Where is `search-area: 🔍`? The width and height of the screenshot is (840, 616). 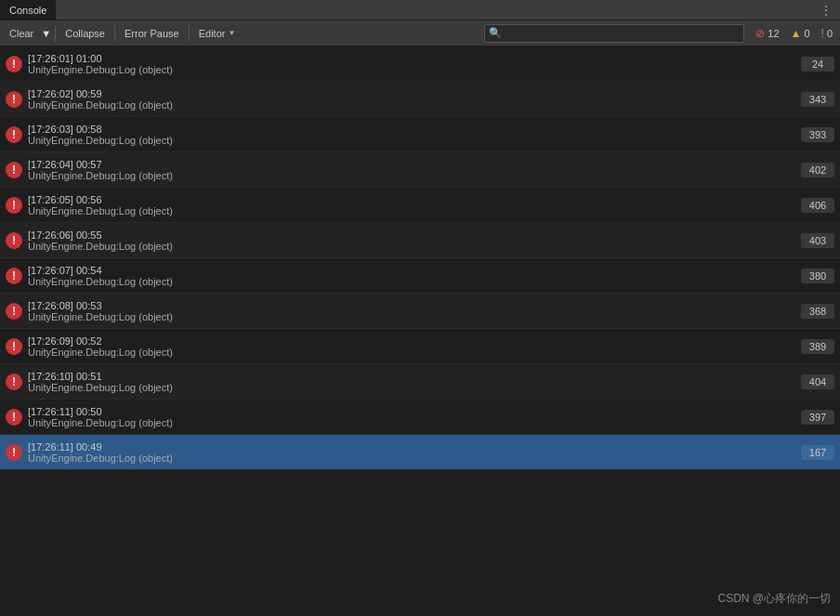 search-area: 🔍 is located at coordinates (614, 33).